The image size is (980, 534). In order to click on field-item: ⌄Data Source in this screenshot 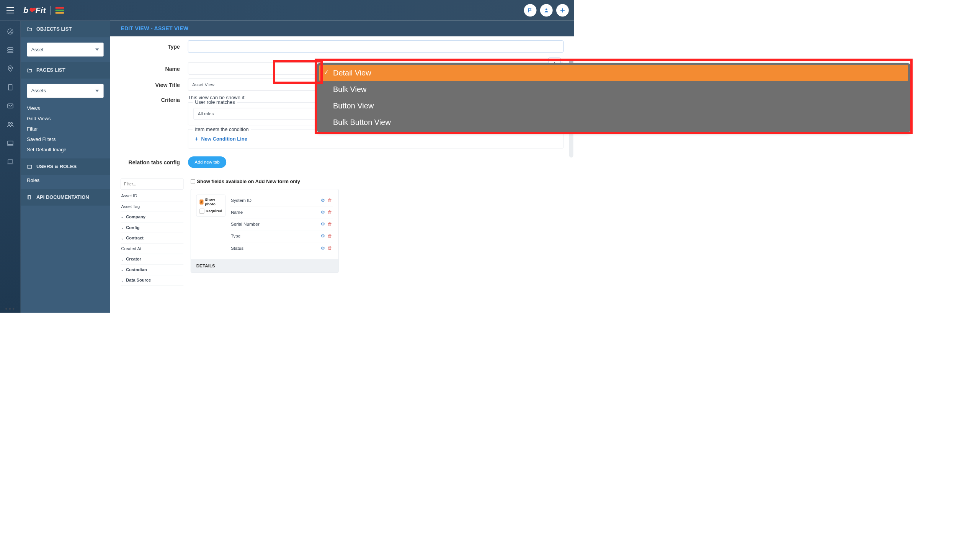, I will do `click(152, 280)`.